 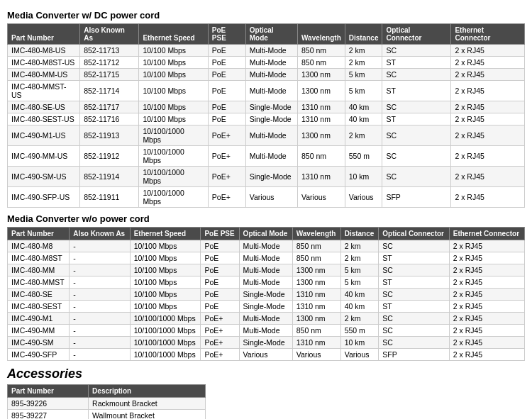 I want to click on table-cell: 852-11713, so click(x=109, y=51).